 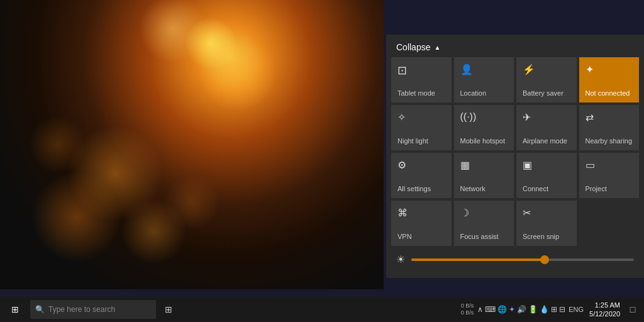 I want to click on tile-project-label: Project, so click(x=596, y=189).